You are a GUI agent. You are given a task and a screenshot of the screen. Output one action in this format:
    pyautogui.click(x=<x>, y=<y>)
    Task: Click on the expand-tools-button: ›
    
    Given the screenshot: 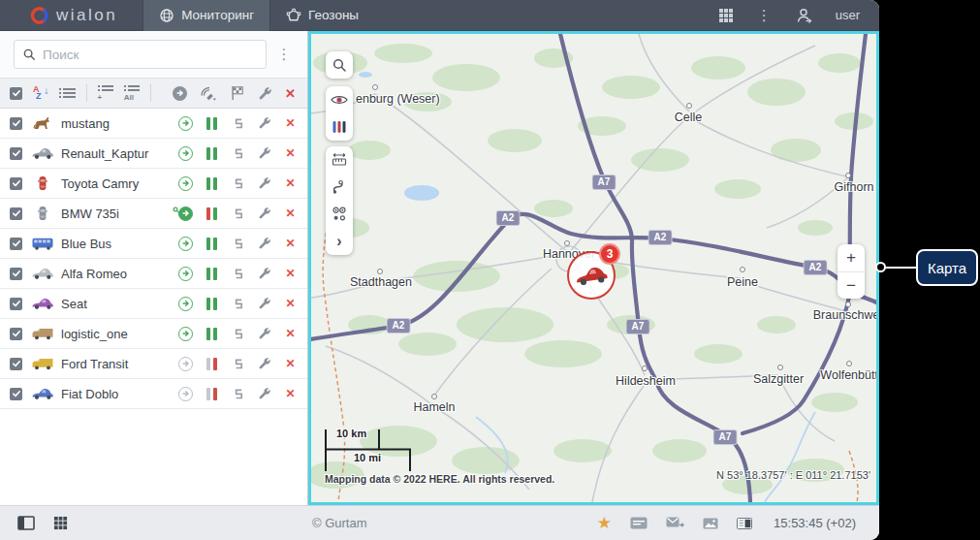 What is the action you would take?
    pyautogui.click(x=339, y=241)
    